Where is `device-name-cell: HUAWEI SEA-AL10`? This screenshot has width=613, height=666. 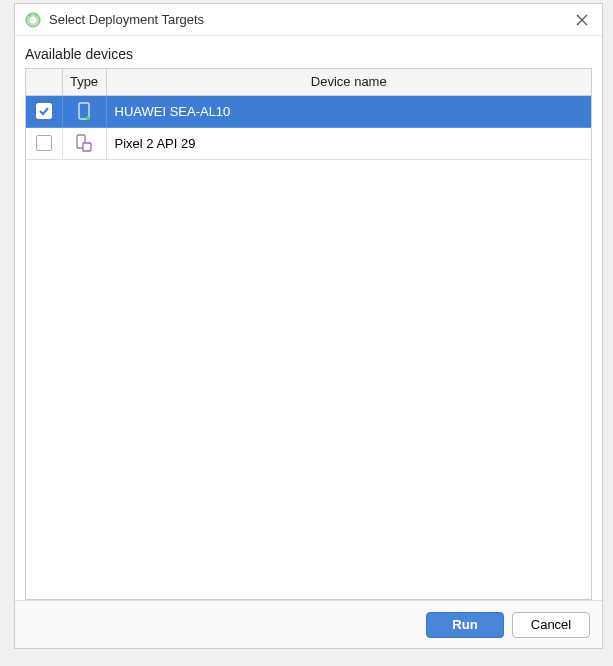
device-name-cell: HUAWEI SEA-AL10 is located at coordinates (348, 111).